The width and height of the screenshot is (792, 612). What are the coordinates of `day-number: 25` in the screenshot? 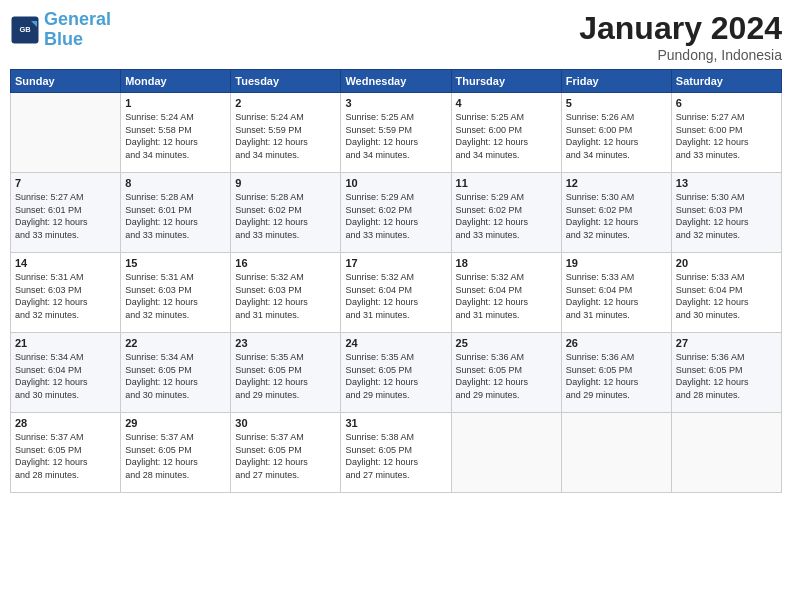 It's located at (506, 343).